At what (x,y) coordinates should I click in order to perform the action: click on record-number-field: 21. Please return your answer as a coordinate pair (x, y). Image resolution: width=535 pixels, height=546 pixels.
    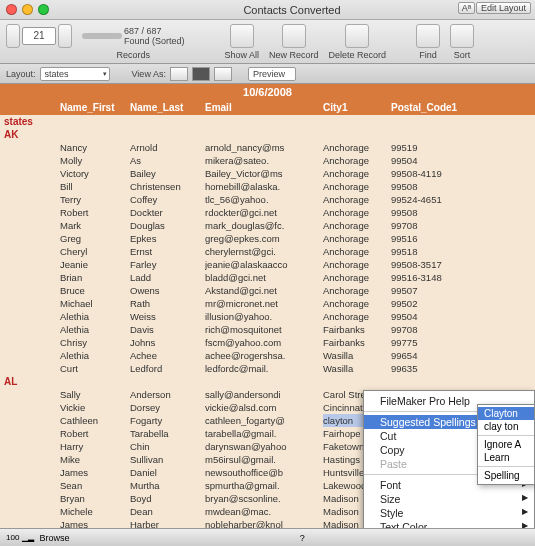
    Looking at the image, I should click on (39, 36).